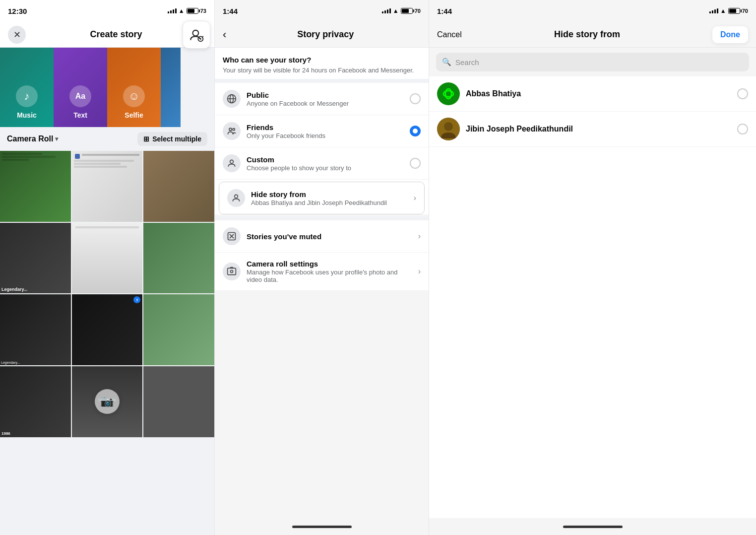  I want to click on privacy-option-camera-roll: Camera roll settings Manage how Facebook…, so click(321, 272).